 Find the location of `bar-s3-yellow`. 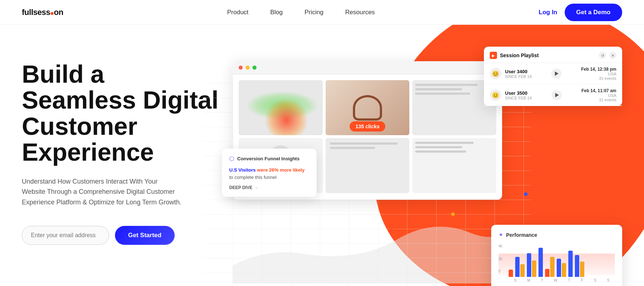

bar-s3-yellow is located at coordinates (582, 269).